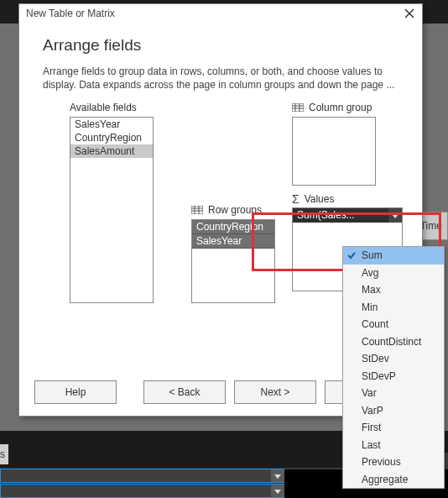  What do you see at coordinates (313, 199) in the screenshot?
I see `values-label: Σ Values` at bounding box center [313, 199].